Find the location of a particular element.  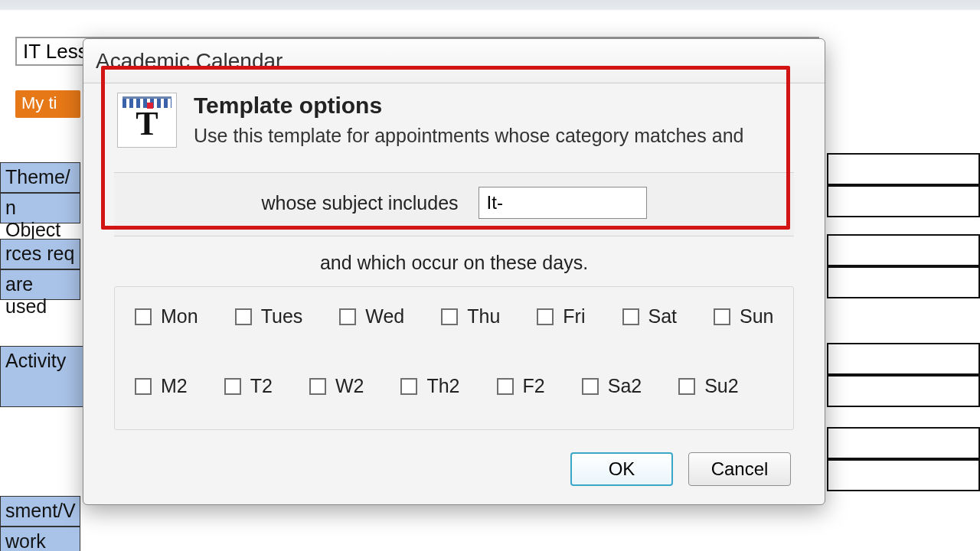

day-label: Tues is located at coordinates (282, 317).